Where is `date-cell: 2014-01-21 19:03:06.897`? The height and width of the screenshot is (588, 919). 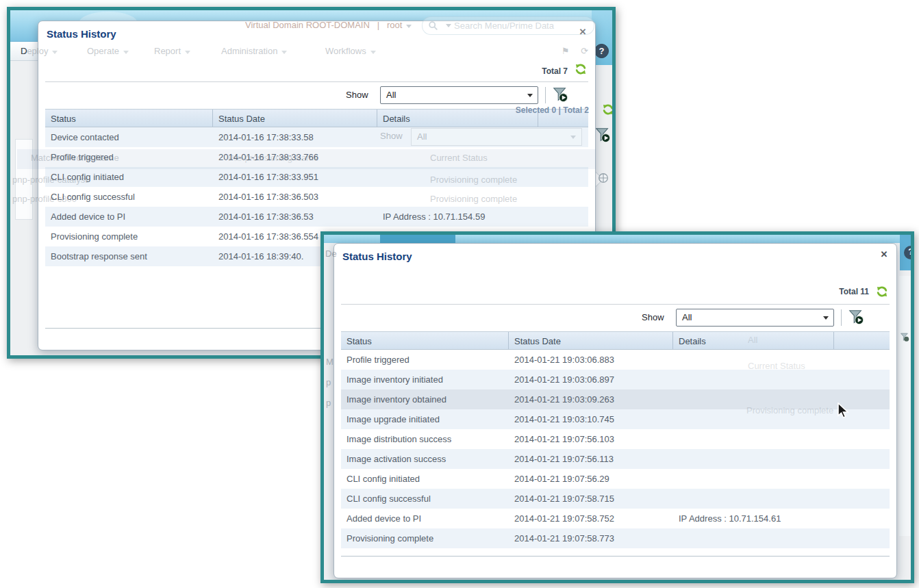 date-cell: 2014-01-21 19:03:06.897 is located at coordinates (591, 379).